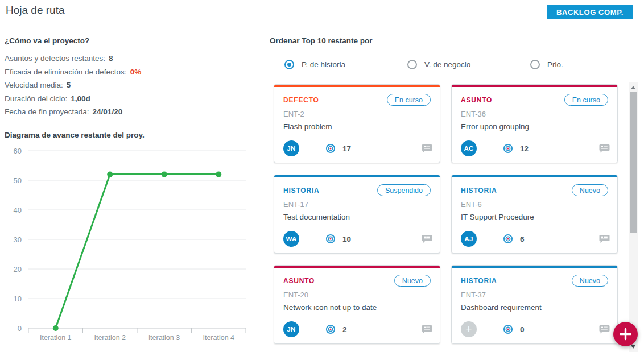 Image resolution: width=644 pixels, height=352 pixels. What do you see at coordinates (357, 305) in the screenshot?
I see `issue-card: ASUNTO Nuevo ENT-20 Network icon not up …` at bounding box center [357, 305].